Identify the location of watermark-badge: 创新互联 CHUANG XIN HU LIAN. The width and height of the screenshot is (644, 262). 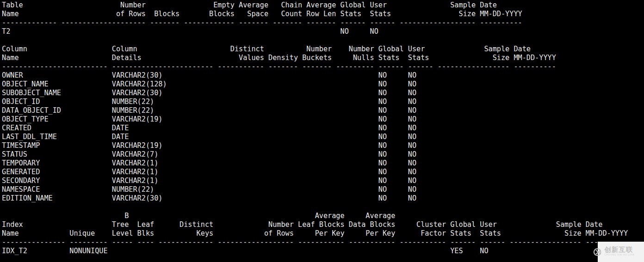
(621, 252).